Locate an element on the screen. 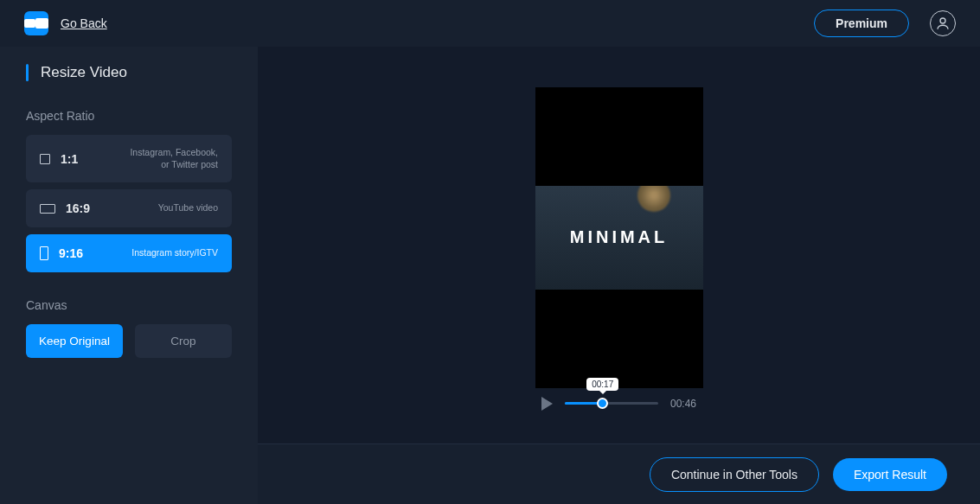 This screenshot has height=504, width=980. play-button is located at coordinates (547, 404).